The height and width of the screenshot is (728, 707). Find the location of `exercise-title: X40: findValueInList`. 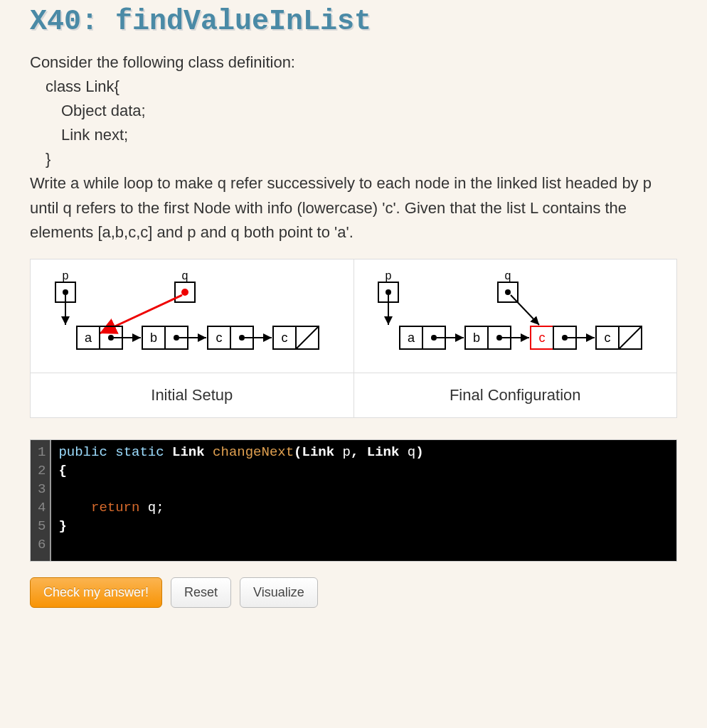

exercise-title: X40: findValueInList is located at coordinates (354, 21).